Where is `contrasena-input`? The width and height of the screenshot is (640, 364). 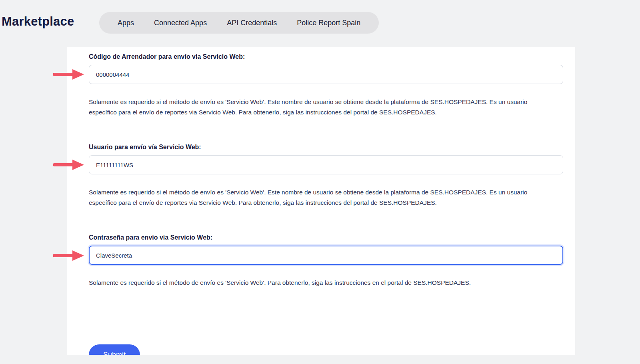
contrasena-input is located at coordinates (326, 255).